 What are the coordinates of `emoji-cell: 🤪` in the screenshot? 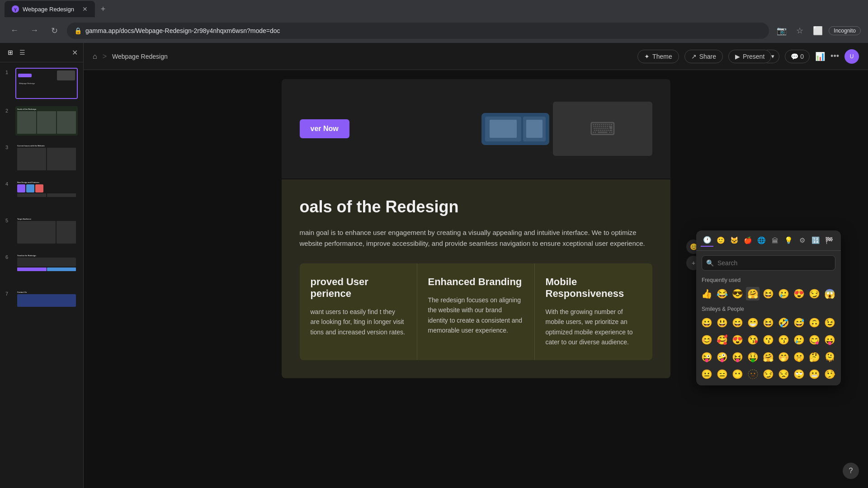 It's located at (722, 357).